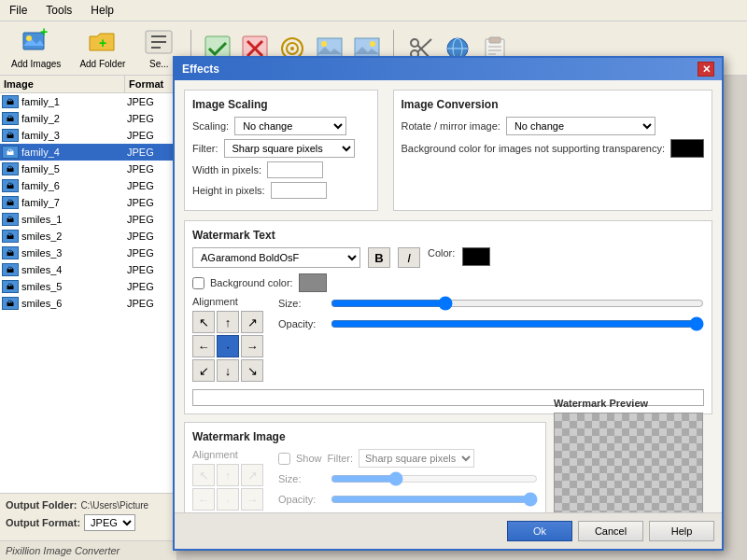 The image size is (747, 560). I want to click on file-row-family_4: family_4JPEG, so click(88, 152).